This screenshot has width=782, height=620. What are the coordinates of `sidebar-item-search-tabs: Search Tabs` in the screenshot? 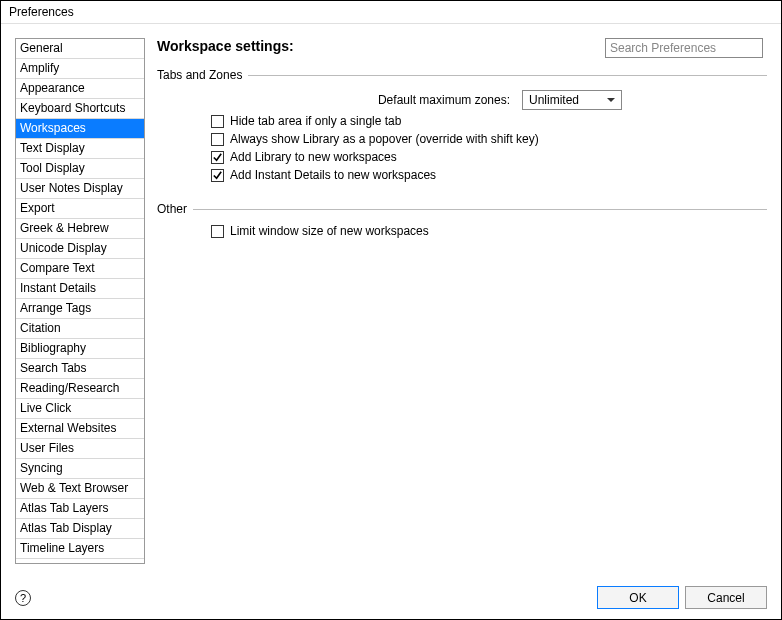 It's located at (80, 369).